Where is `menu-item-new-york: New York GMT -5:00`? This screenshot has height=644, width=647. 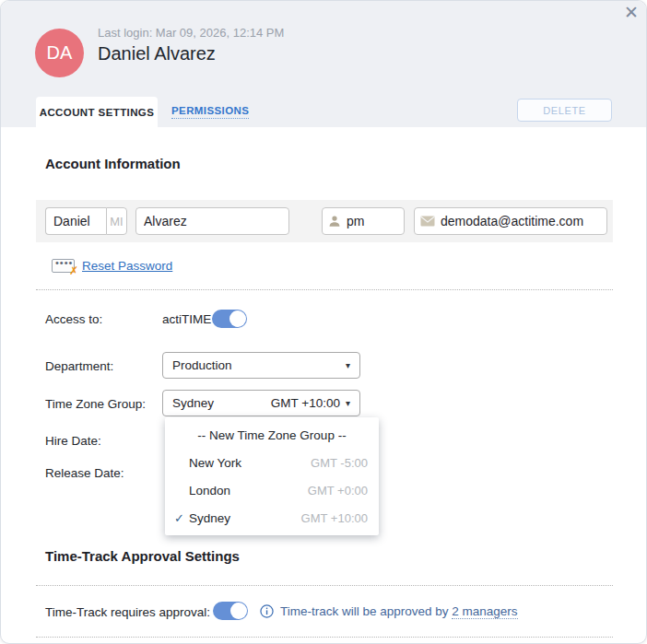
menu-item-new-york: New York GMT -5:00 is located at coordinates (272, 463).